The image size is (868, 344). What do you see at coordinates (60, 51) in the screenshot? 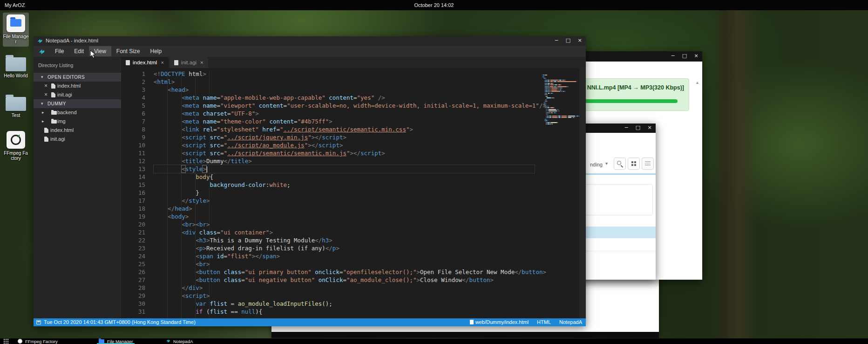
I see `menu-item-file: File` at bounding box center [60, 51].